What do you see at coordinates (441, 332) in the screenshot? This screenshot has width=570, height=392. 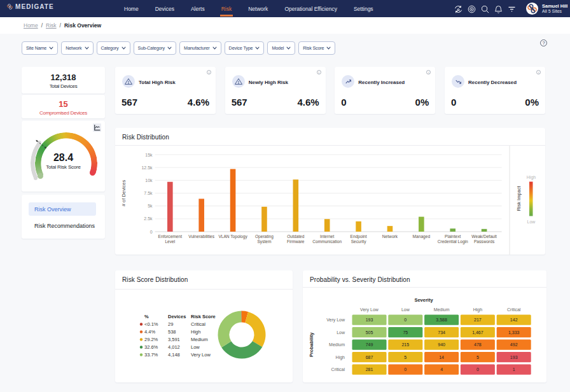 I see `svg-text: 734` at bounding box center [441, 332].